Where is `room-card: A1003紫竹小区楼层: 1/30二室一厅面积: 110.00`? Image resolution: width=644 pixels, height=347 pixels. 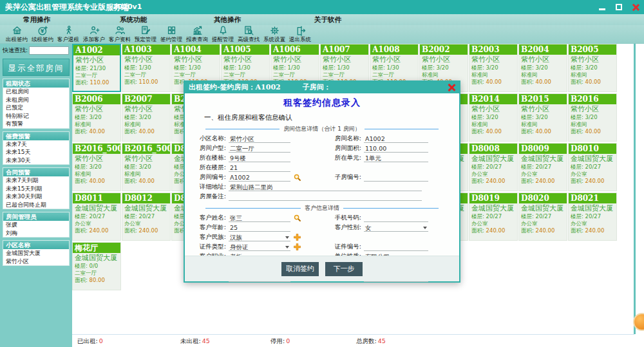 room-card: A1003紫竹小区楼层: 1/30二室一厅面积: 110.00 is located at coordinates (146, 68).